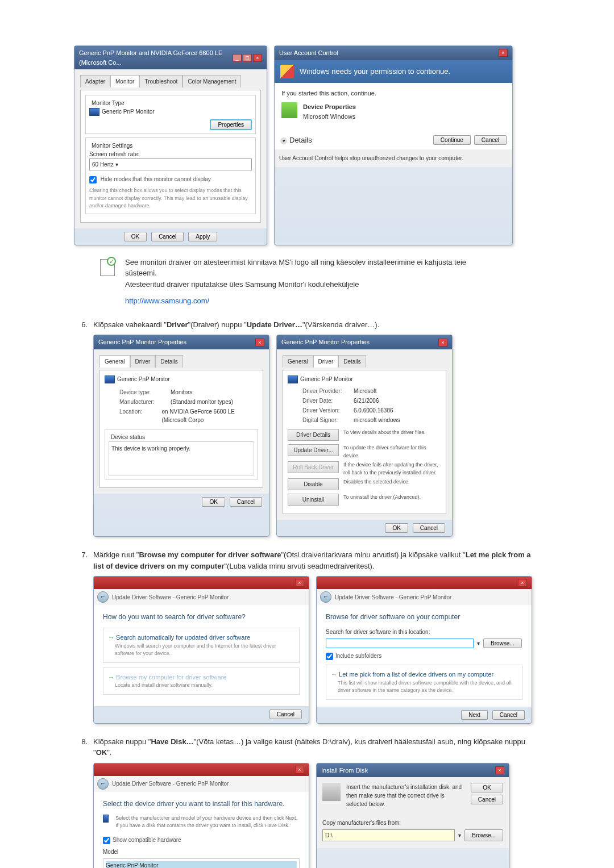  What do you see at coordinates (202, 236) in the screenshot?
I see `apply-button: Apply` at bounding box center [202, 236].